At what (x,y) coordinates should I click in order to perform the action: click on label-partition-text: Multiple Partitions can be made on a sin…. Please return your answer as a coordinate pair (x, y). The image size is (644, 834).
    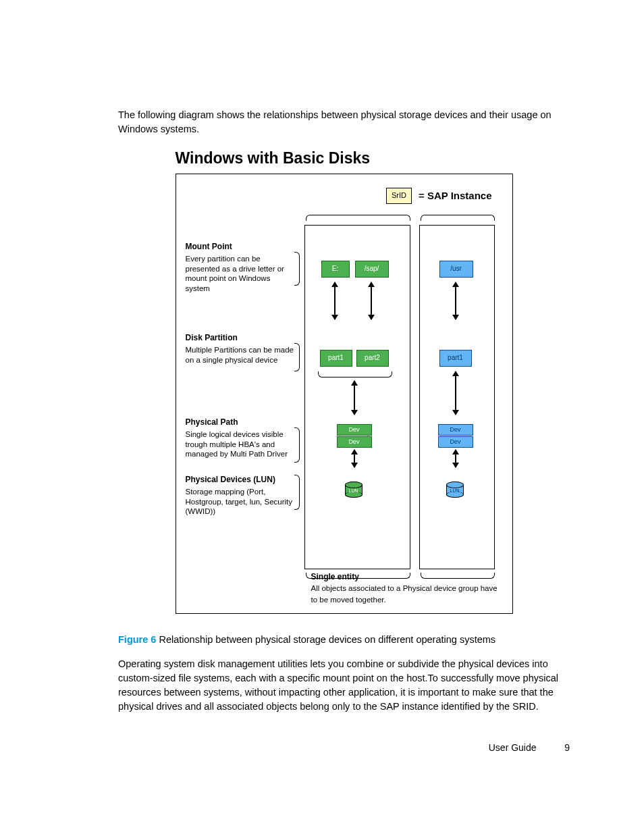
    Looking at the image, I should click on (240, 355).